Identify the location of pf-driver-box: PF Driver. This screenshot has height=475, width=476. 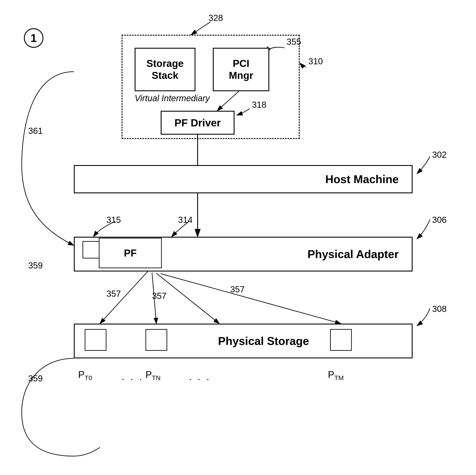
(198, 123).